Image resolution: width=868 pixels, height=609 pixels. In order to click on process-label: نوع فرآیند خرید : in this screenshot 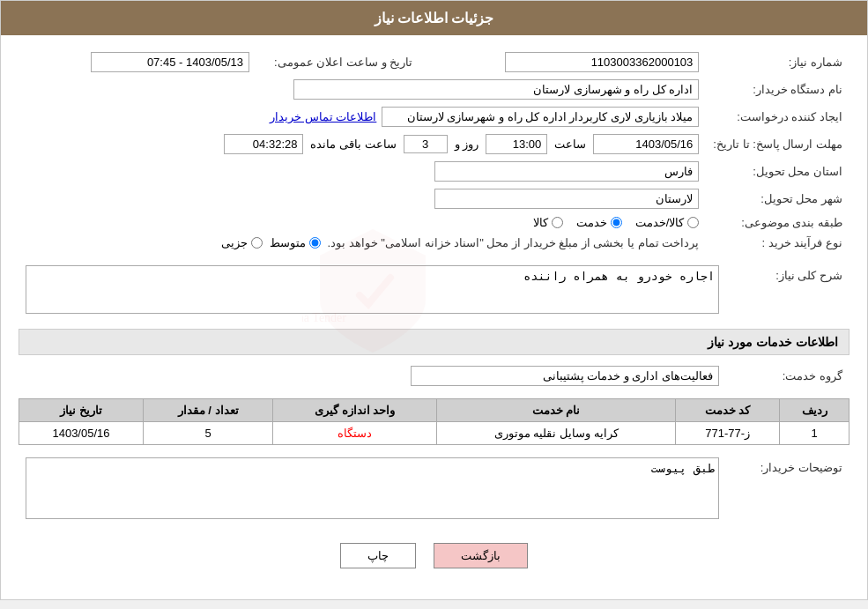, I will do `click(777, 243)`.